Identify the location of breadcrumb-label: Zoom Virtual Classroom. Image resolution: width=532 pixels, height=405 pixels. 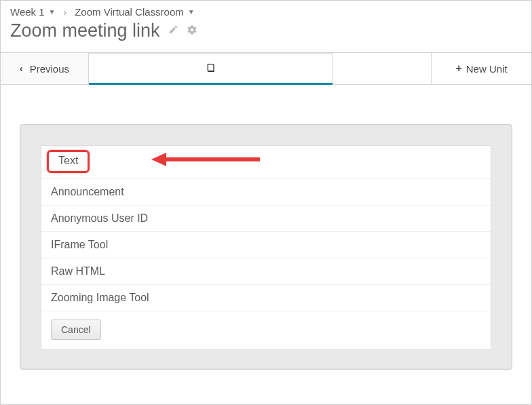
(129, 12).